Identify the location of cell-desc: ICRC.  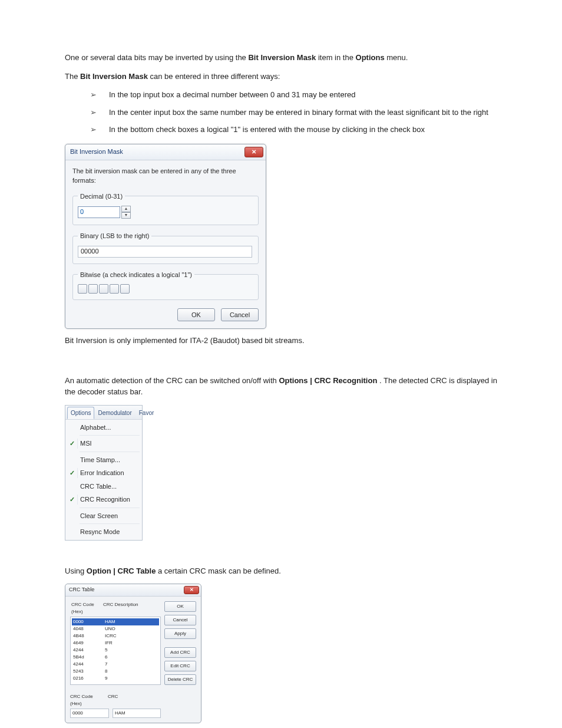
(131, 636).